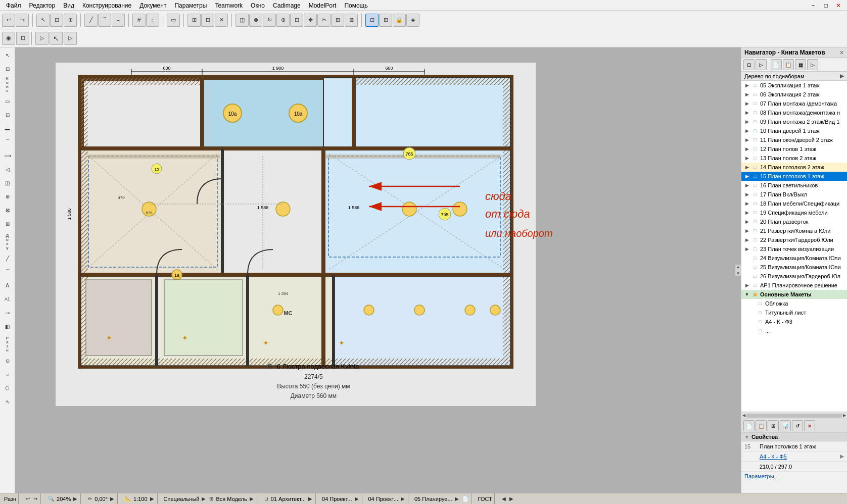 The width and height of the screenshot is (847, 504). I want to click on undo-button: ↩, so click(9, 20).